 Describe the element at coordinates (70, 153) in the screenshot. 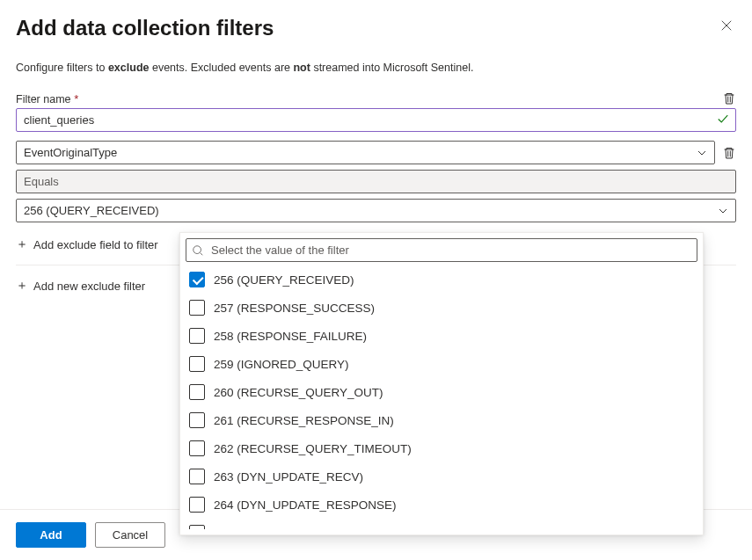

I see `field-select-value: EventOriginalType` at that location.